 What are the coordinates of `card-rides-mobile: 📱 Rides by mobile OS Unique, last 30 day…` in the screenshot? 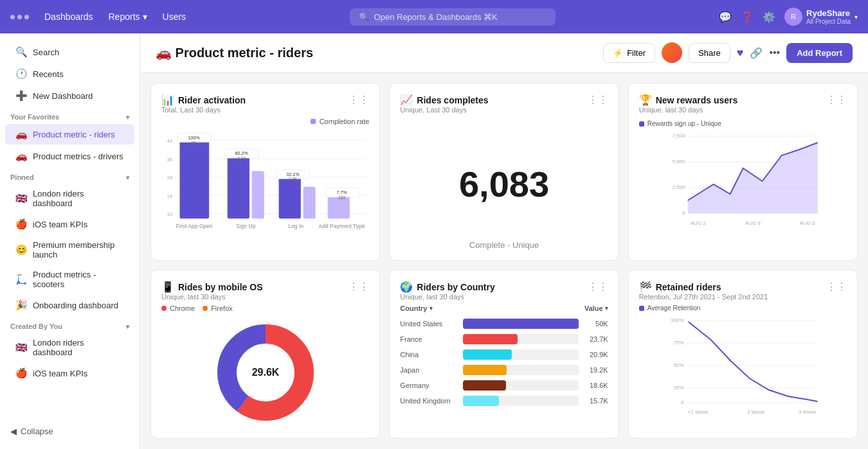 It's located at (265, 355).